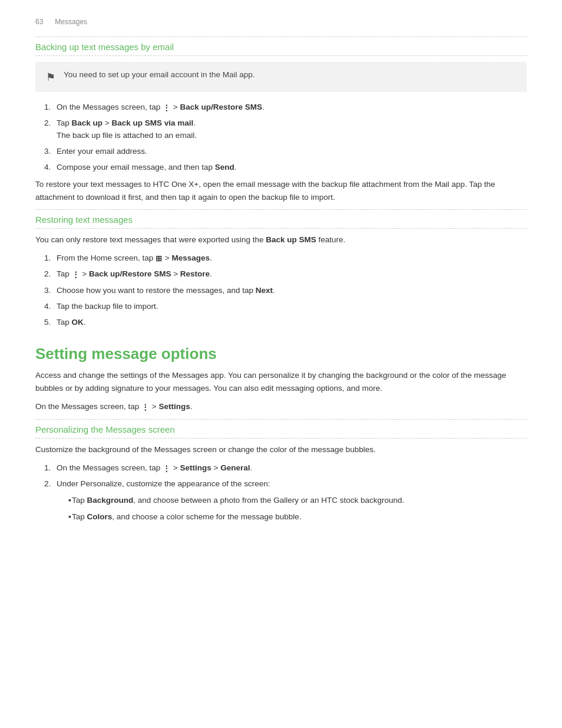  I want to click on section-divider-after-backup-title, so click(281, 55).